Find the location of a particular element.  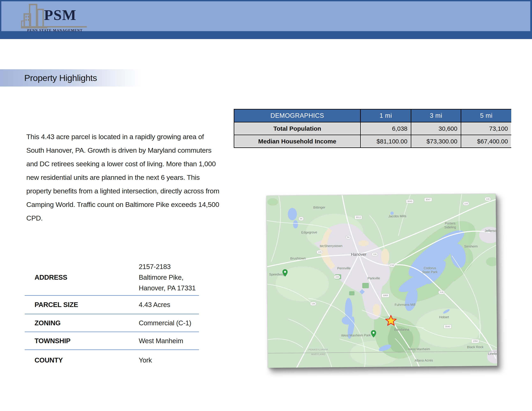

map-label-bandanna: Bandanna is located at coordinates (402, 330).